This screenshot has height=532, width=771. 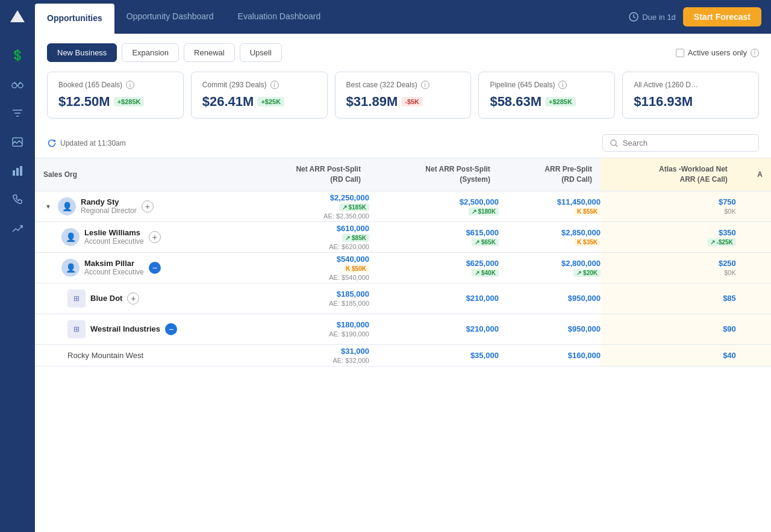 What do you see at coordinates (75, 19) in the screenshot?
I see `tab-opportunities: Opportunities` at bounding box center [75, 19].